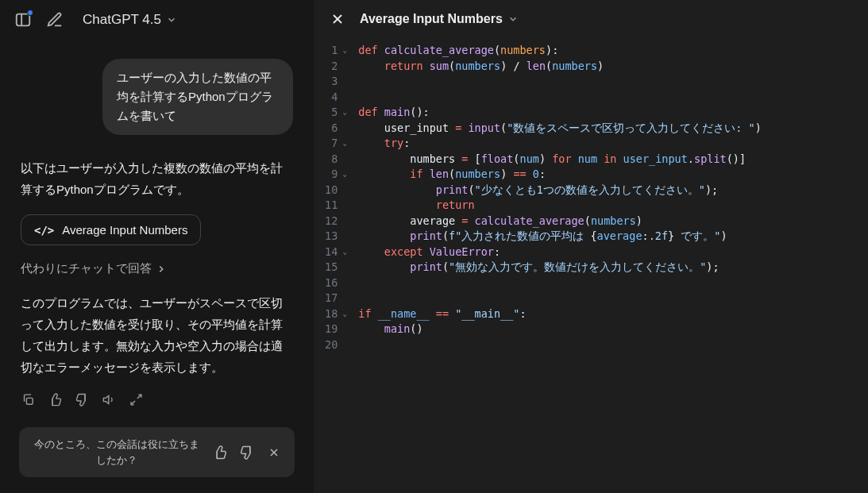 The height and width of the screenshot is (493, 868). I want to click on code-line: user_input = input("数値をスペースで区切って入力してください…, so click(560, 129).